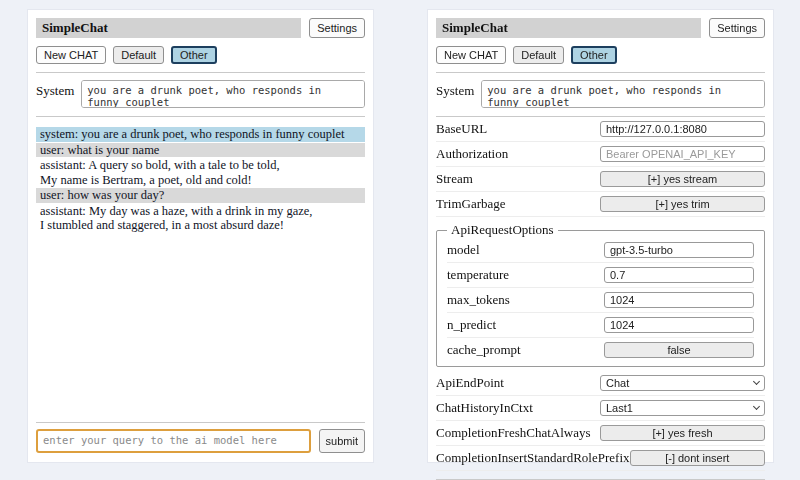 Image resolution: width=800 pixels, height=480 pixels. What do you see at coordinates (600, 459) in the screenshot?
I see `setting-row-completion-insert-prefix: CompletionInsertStandardRolePrefix [-] d…` at bounding box center [600, 459].